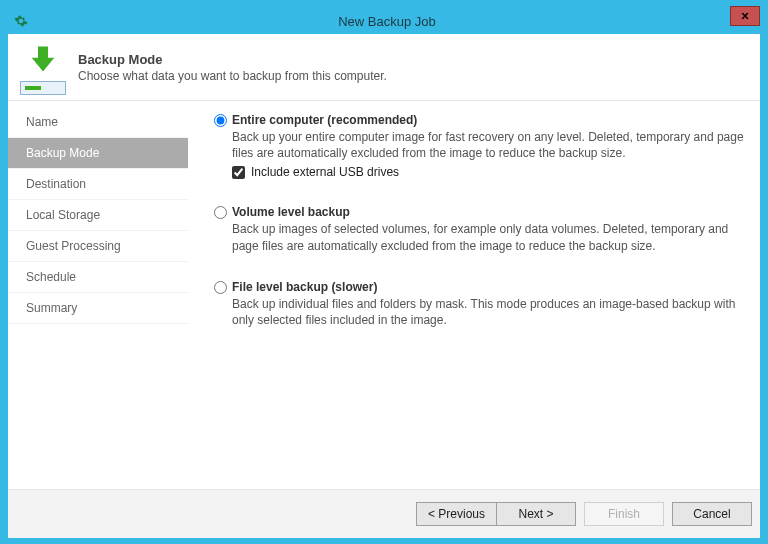 The image size is (768, 544). I want to click on cancel-button: Cancel, so click(712, 514).